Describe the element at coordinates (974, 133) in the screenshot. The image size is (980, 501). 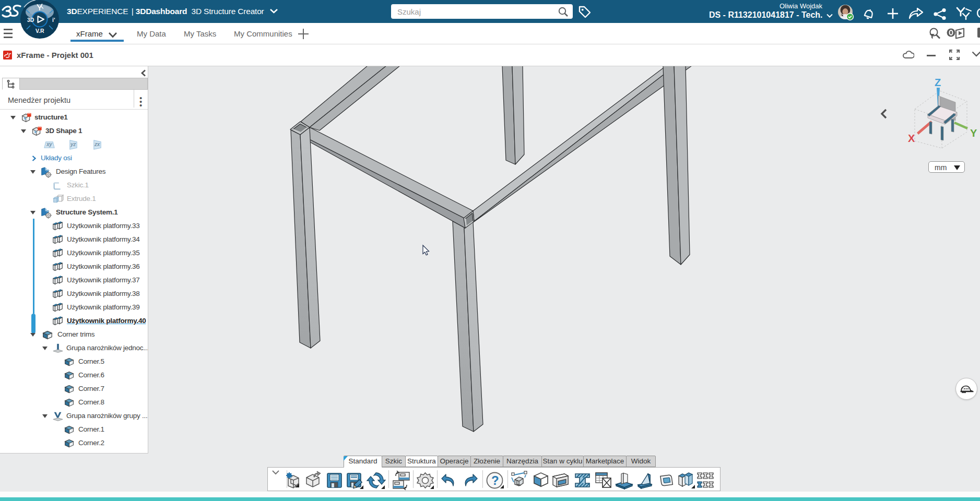
I see `svg-text: Y` at that location.